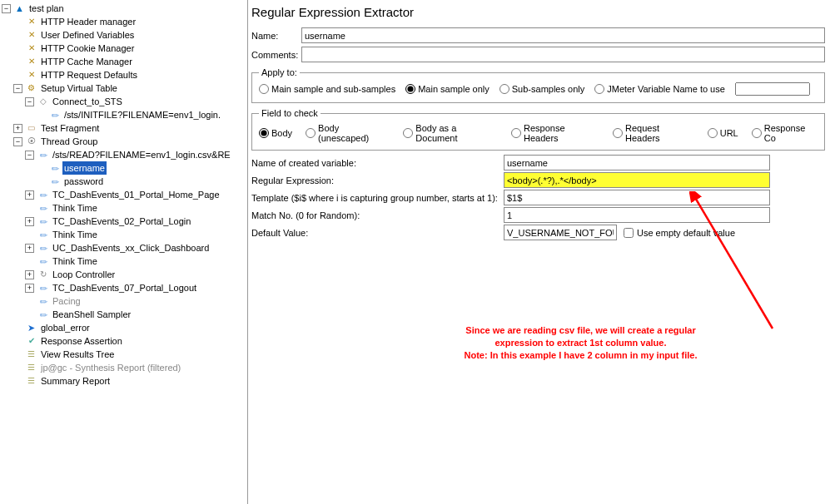 The height and width of the screenshot is (504, 830). What do you see at coordinates (47, 8) in the screenshot?
I see `tree-label: test plan` at bounding box center [47, 8].